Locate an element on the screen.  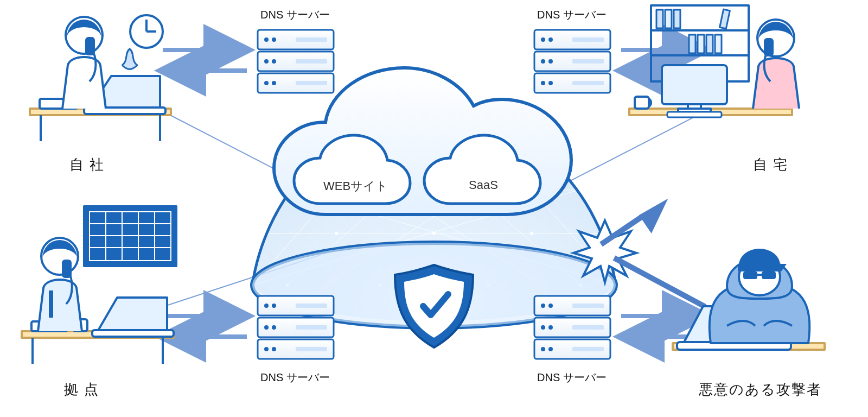
dns-label-tr: DNS サーバー is located at coordinates (572, 15).